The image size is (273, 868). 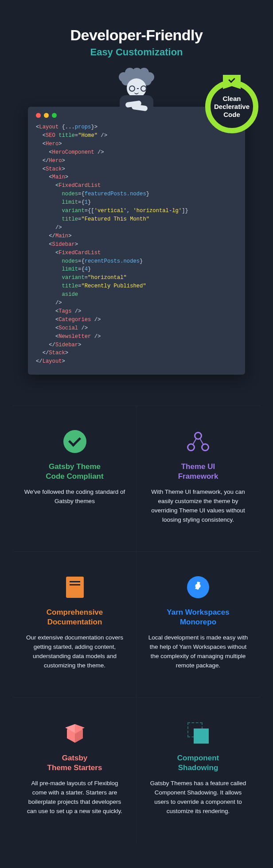 I want to click on feature-title: ComponentShadowing, so click(x=198, y=763).